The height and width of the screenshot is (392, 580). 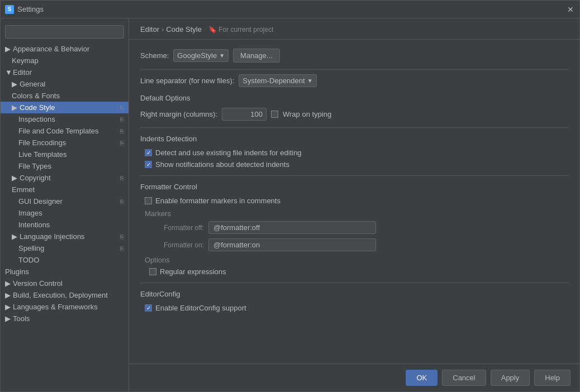 What do you see at coordinates (229, 153) in the screenshot?
I see `detect-indents-label: Detect and use existing file indents for…` at bounding box center [229, 153].